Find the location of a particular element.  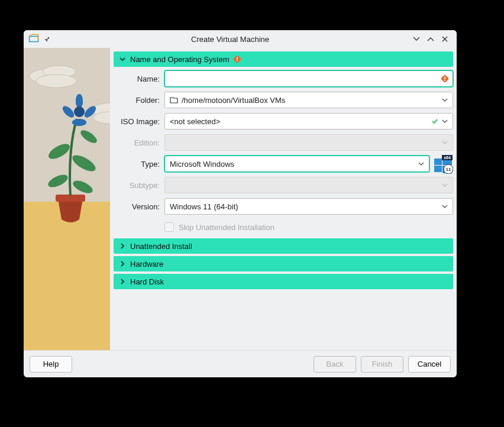

pin-icon is located at coordinates (47, 39).